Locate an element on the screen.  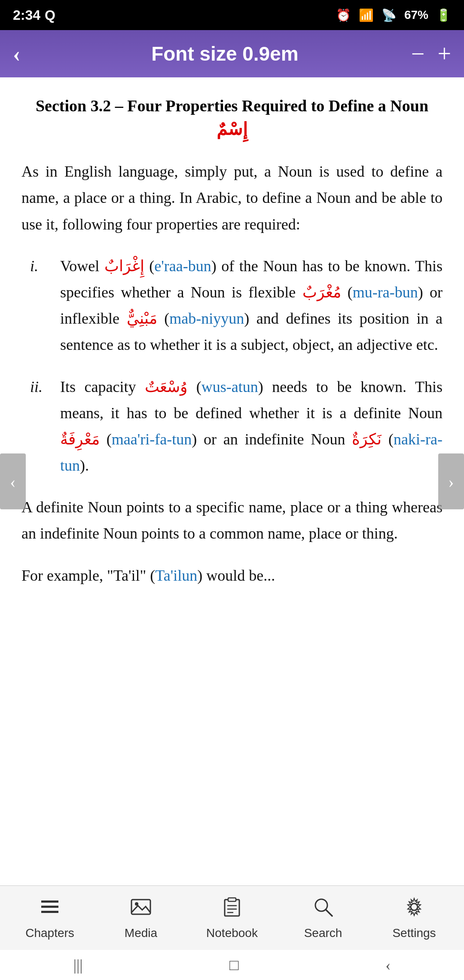
intro-paragraph: As in English language, simply put, a No… is located at coordinates (232, 198).